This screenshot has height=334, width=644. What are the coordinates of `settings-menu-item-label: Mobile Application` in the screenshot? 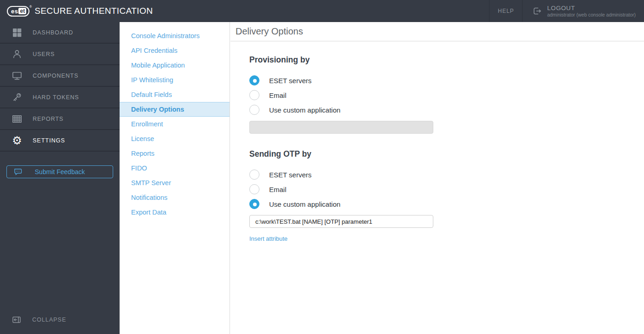 It's located at (158, 65).